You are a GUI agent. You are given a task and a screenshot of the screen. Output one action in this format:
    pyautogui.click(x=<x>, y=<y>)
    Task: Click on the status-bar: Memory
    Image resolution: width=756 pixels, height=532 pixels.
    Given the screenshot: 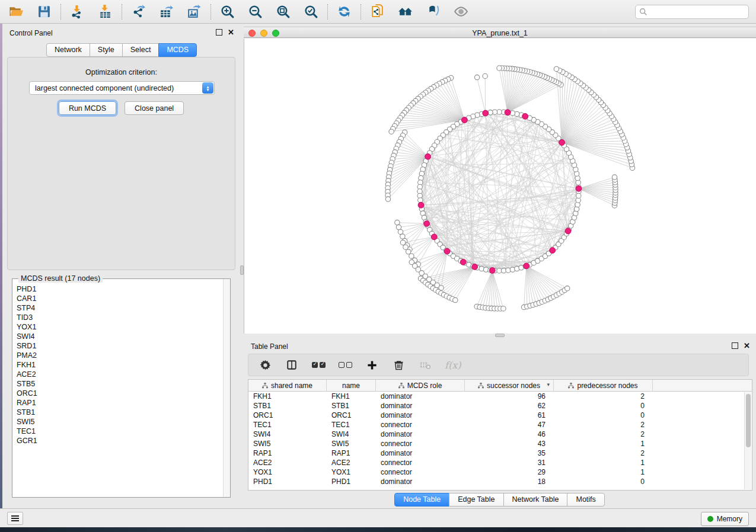 What is the action you would take?
    pyautogui.click(x=378, y=518)
    